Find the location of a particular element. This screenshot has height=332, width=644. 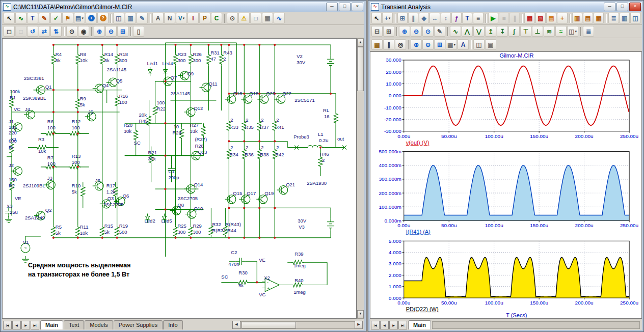

scroll-up-button: ▲ is located at coordinates (361, 43).